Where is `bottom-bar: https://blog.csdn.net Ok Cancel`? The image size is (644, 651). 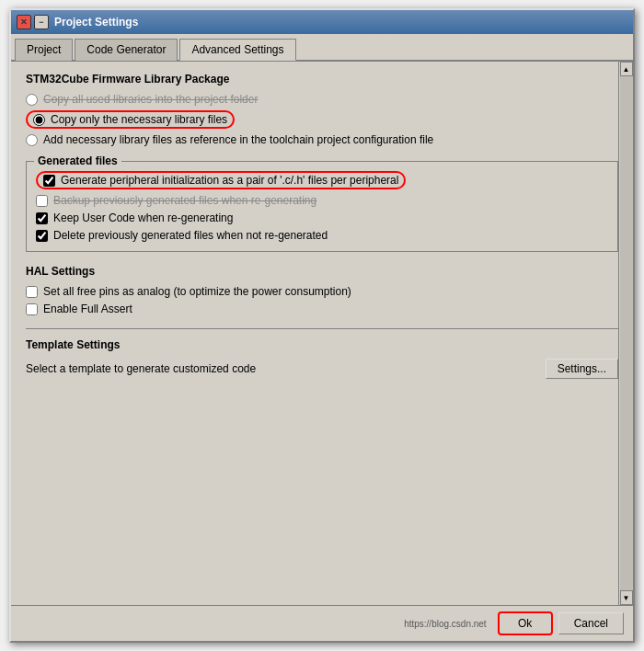
bottom-bar: https://blog.csdn.net Ok Cancel is located at coordinates (322, 623).